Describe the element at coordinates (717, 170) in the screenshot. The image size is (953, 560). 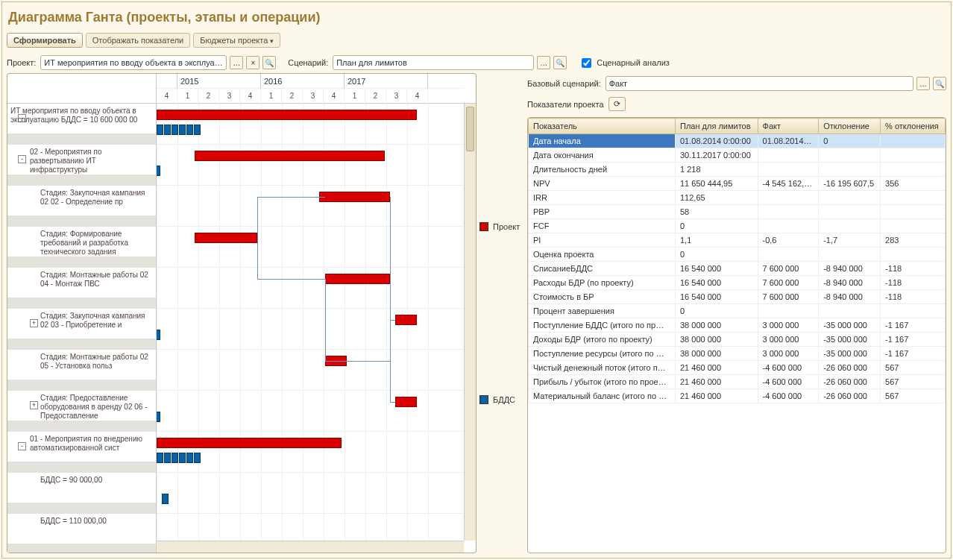
I see `table-cell: 1 218` at that location.